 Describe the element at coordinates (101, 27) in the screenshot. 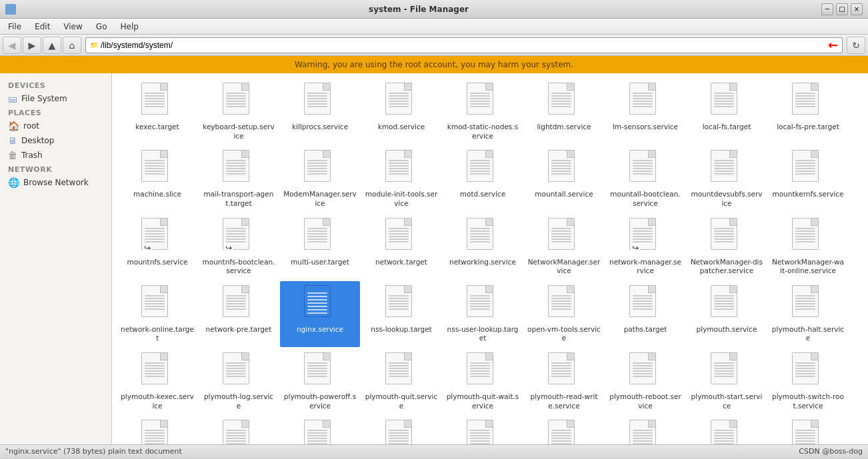

I see `menu-go: Go` at that location.